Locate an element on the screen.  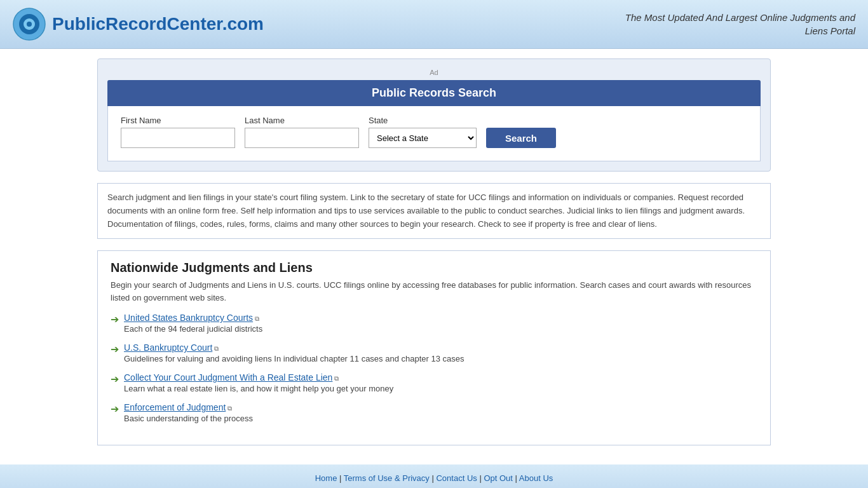
link-title: Enforcement of Judgment is located at coordinates (175, 407).